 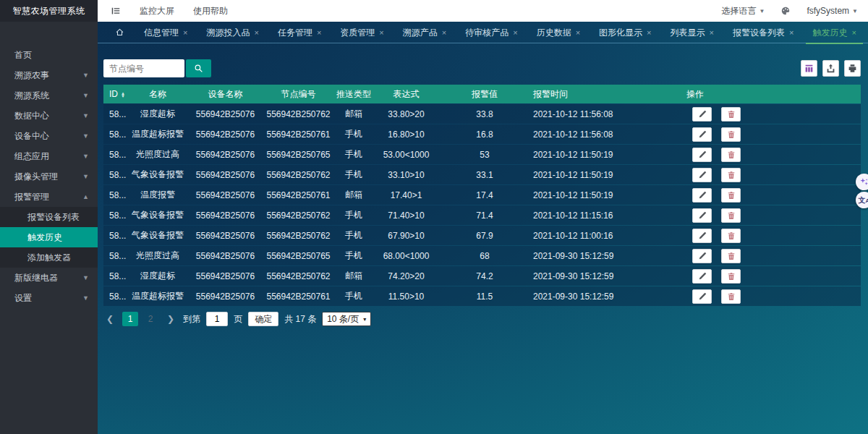 I want to click on tab-label: 报警设备列表, so click(x=759, y=33).